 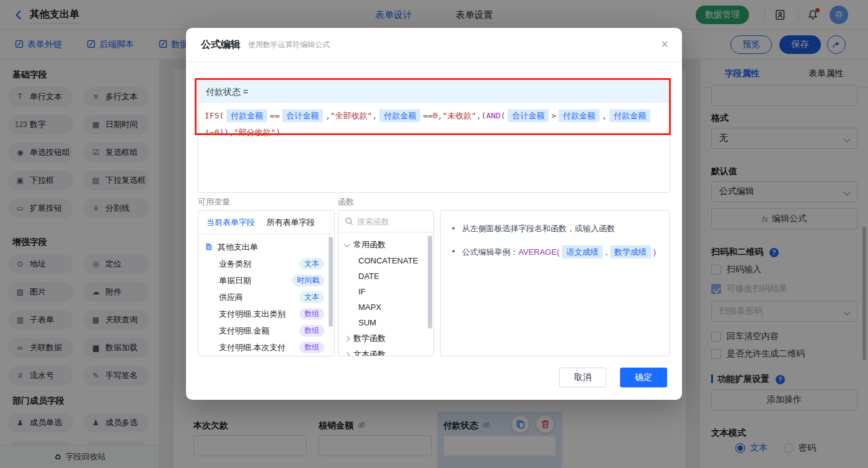 What do you see at coordinates (268, 280) in the screenshot?
I see `variable-单据日期: 单据日期时间戳` at bounding box center [268, 280].